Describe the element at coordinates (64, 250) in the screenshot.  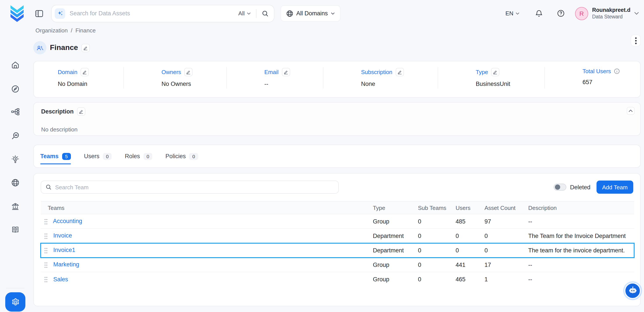
I see `team-link: Invoice1` at that location.